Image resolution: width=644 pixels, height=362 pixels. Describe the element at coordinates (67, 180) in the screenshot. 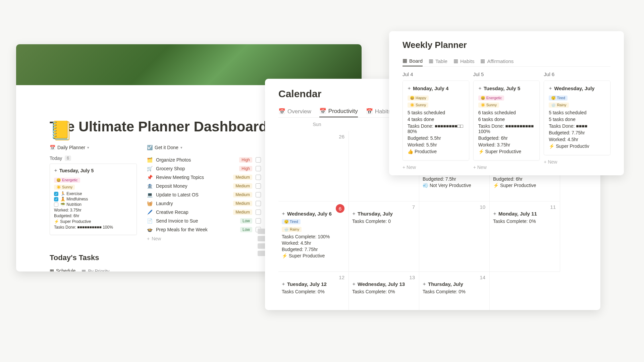

I see `mood-tag: 😄 Energetic` at that location.